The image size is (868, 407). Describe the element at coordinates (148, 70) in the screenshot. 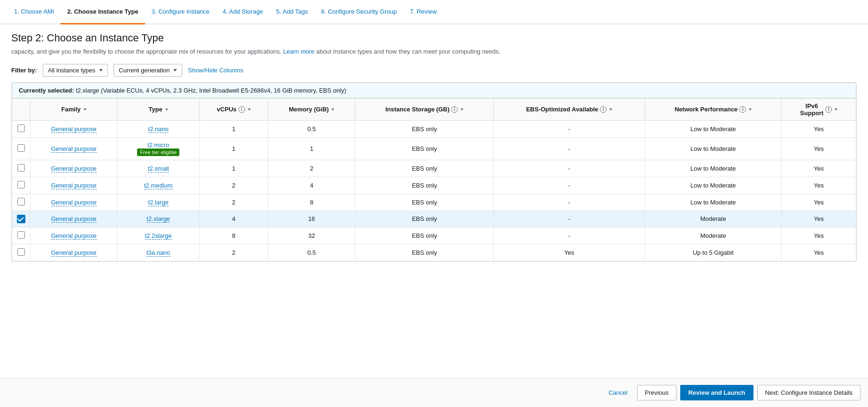

I see `generation-filter: Current generation` at that location.